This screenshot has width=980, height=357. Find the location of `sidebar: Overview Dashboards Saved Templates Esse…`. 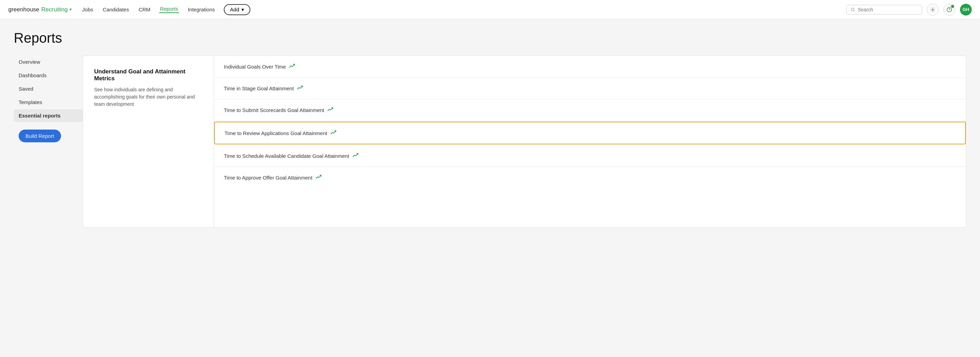

sidebar: Overview Dashboards Saved Templates Esse… is located at coordinates (48, 141).